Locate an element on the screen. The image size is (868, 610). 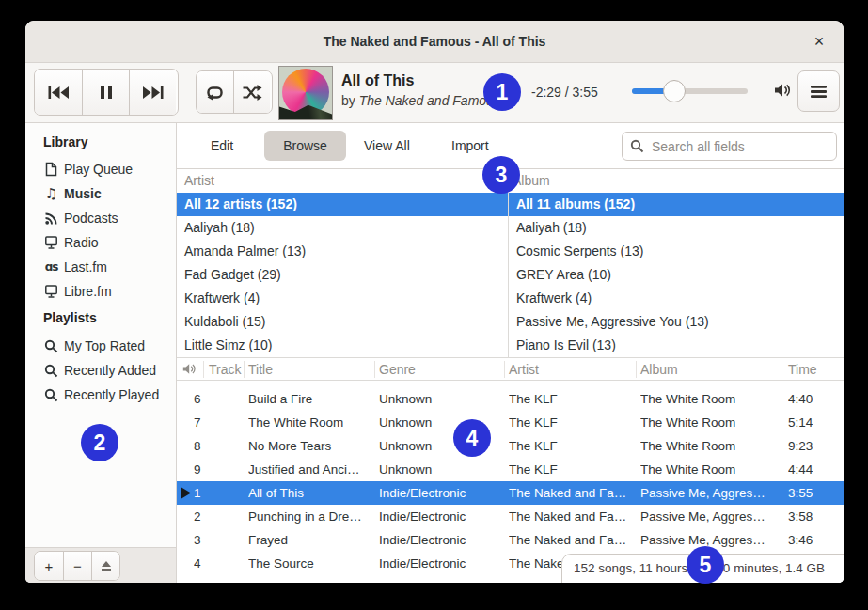
tab-import: Import is located at coordinates (470, 146).